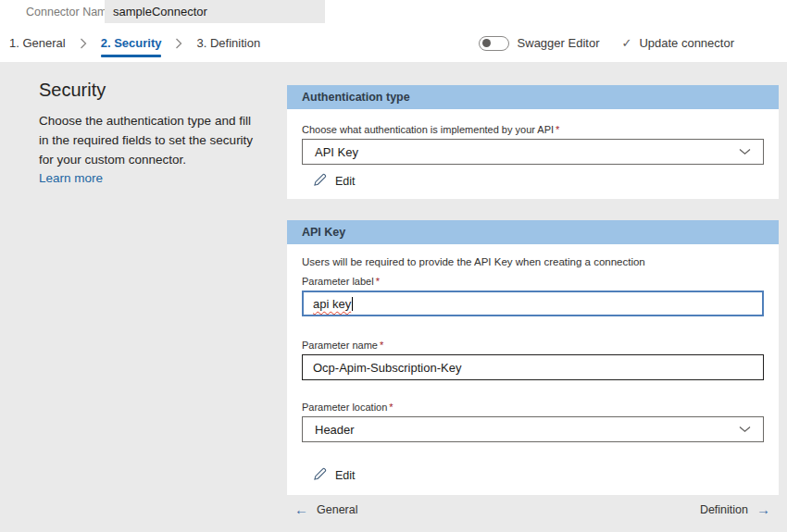 The image size is (787, 532). What do you see at coordinates (626, 43) in the screenshot?
I see `checkmark-icon: ✓` at bounding box center [626, 43].